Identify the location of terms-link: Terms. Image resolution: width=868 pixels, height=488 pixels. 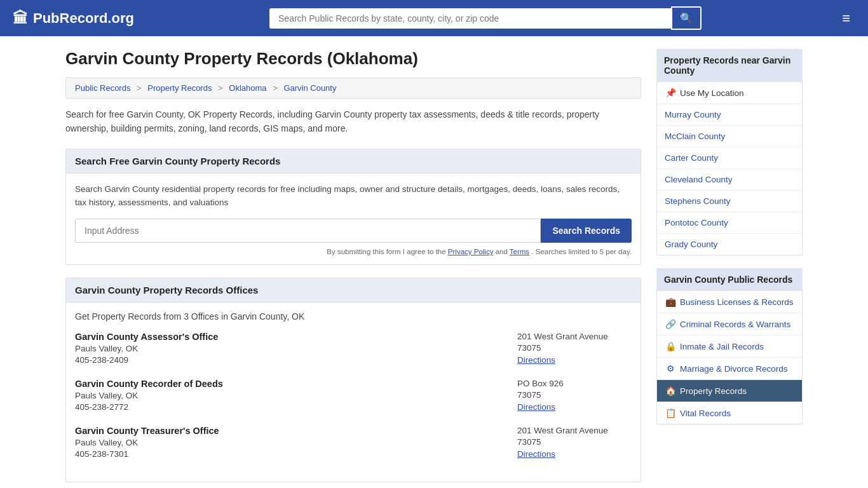
(520, 252).